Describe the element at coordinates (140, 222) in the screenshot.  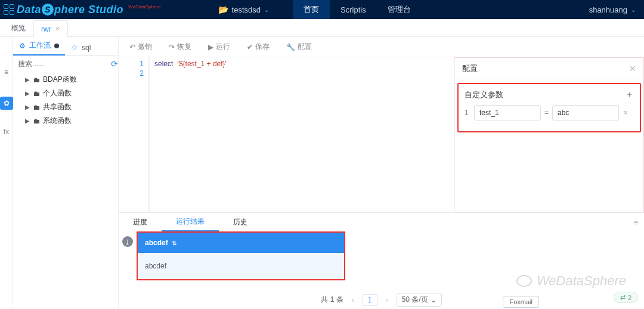
I see `tab-progress: 进度` at that location.